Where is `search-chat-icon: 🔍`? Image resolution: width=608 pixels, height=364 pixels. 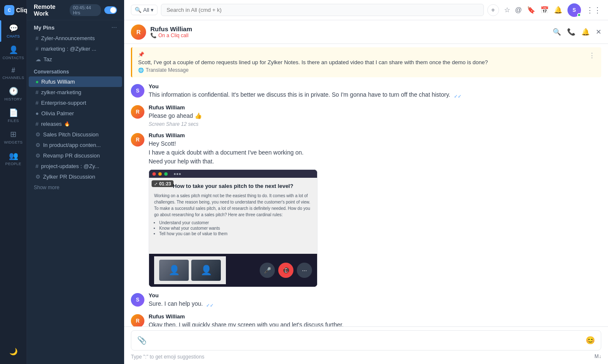
search-chat-icon: 🔍 is located at coordinates (557, 32).